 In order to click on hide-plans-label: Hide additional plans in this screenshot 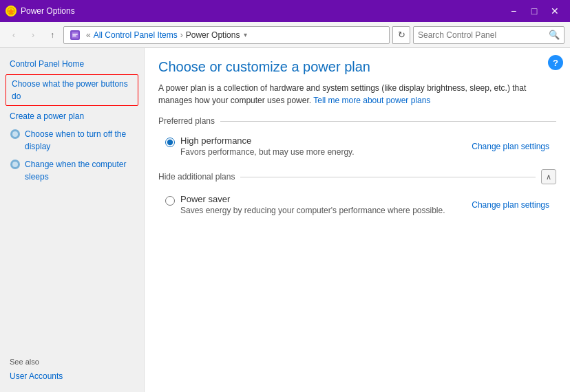, I will do `click(197, 177)`.